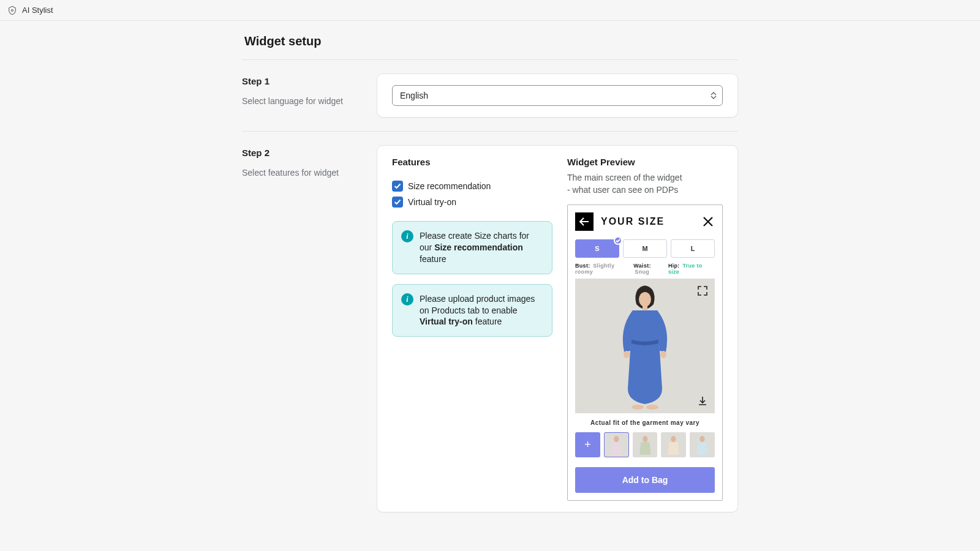  Describe the element at coordinates (557, 96) in the screenshot. I see `language-select: English` at that location.